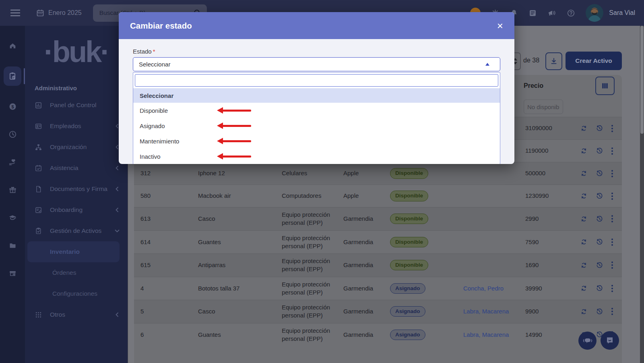 The image size is (644, 363). I want to click on option-disponible: Disponible, so click(316, 110).